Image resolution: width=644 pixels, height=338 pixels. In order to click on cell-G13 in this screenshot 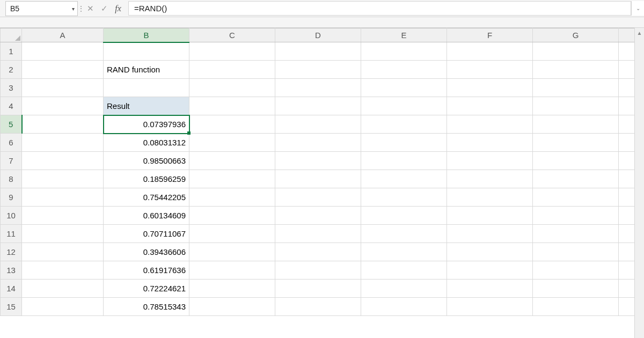, I will do `click(576, 270)`.